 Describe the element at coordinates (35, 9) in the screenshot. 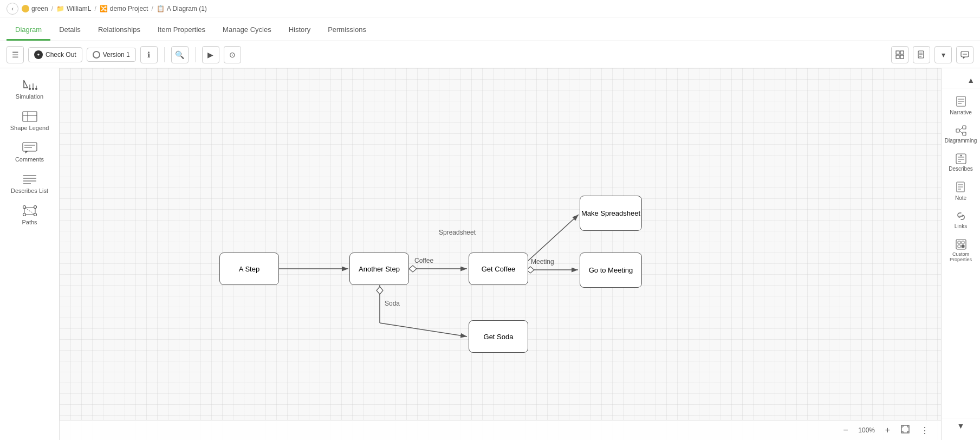

I see `breadcrumb-user: green` at that location.